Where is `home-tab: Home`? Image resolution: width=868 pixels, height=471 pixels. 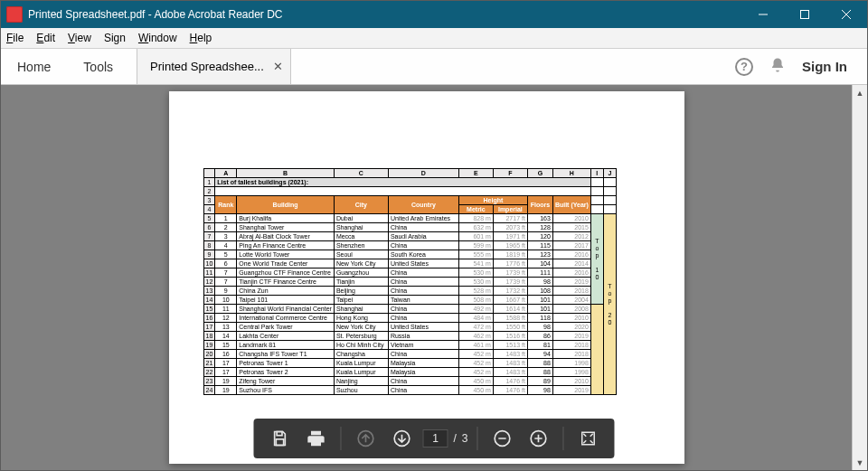 home-tab: Home is located at coordinates (34, 67).